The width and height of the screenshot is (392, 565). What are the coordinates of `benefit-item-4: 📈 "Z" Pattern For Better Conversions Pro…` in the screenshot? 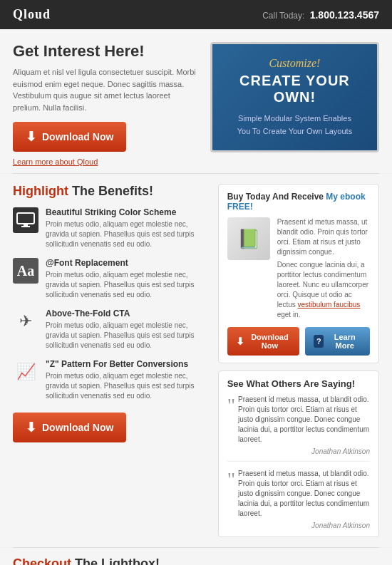 It's located at (110, 380).